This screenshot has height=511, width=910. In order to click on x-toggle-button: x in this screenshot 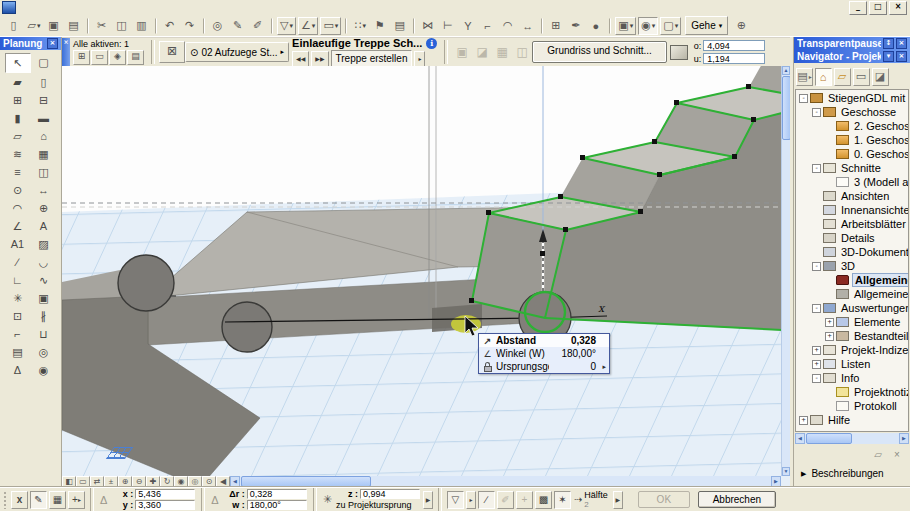, I will do `click(20, 500)`.